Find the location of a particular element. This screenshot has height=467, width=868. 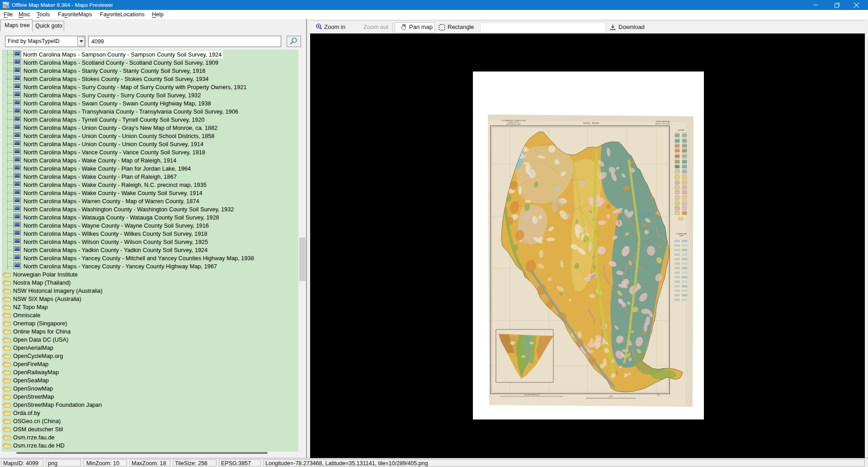

svg-text: 1924 is located at coordinates (658, 395).